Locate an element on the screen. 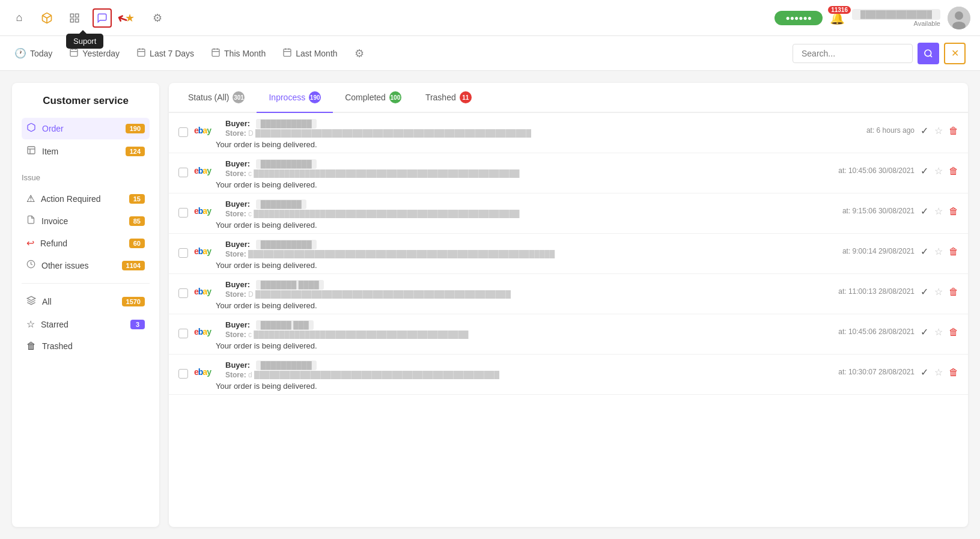  star-message-button-5: ☆ is located at coordinates (939, 332).